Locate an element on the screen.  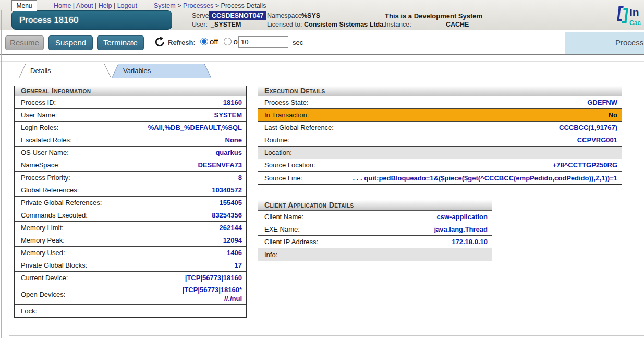
row-value: None is located at coordinates (234, 140).